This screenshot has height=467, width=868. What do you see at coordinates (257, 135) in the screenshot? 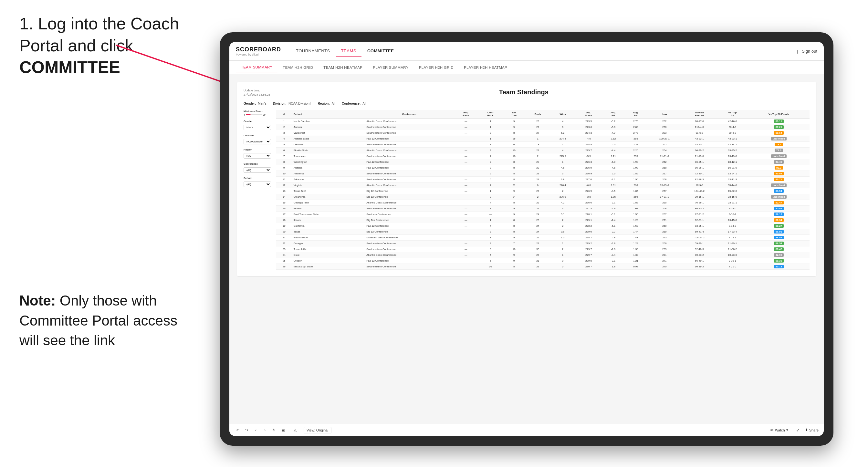
I see `division-filter-label: Division` at bounding box center [257, 135].